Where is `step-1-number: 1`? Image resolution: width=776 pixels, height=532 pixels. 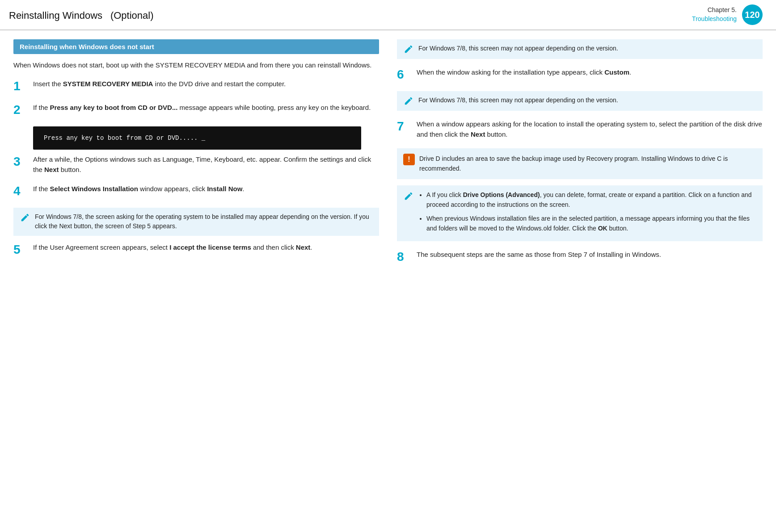 step-1-number: 1 is located at coordinates (20, 86).